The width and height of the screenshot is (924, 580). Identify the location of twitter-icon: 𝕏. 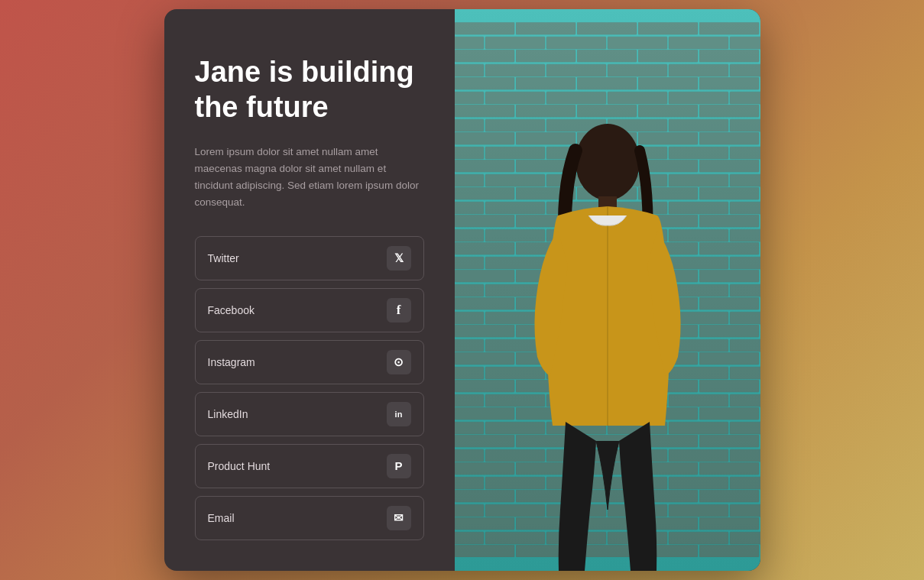
(399, 258).